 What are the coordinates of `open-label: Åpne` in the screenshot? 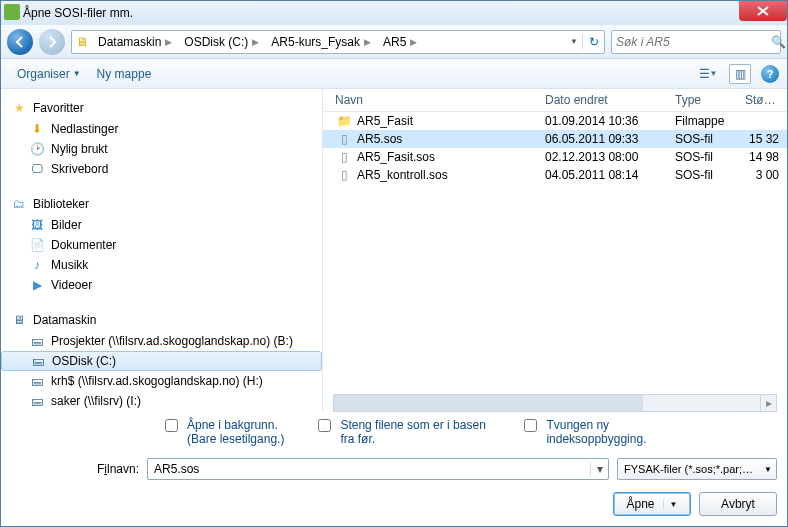 It's located at (641, 504).